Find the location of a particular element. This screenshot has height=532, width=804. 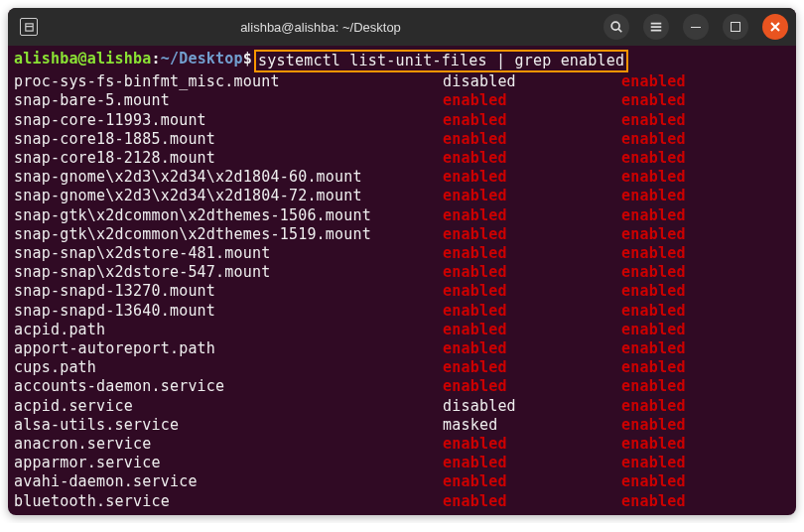

prompt-sigil: $ is located at coordinates (248, 62).